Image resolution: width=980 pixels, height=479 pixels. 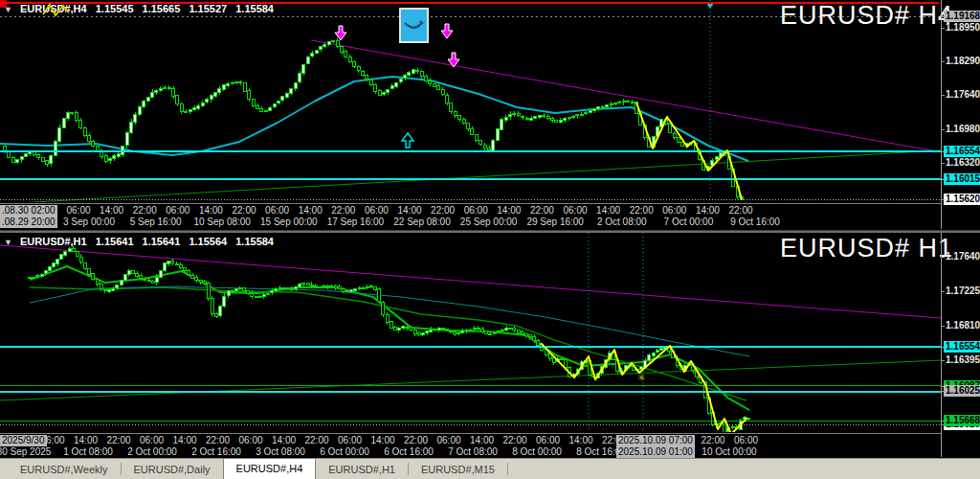 I want to click on time-label: 7 Oct 00:00, so click(x=689, y=222).